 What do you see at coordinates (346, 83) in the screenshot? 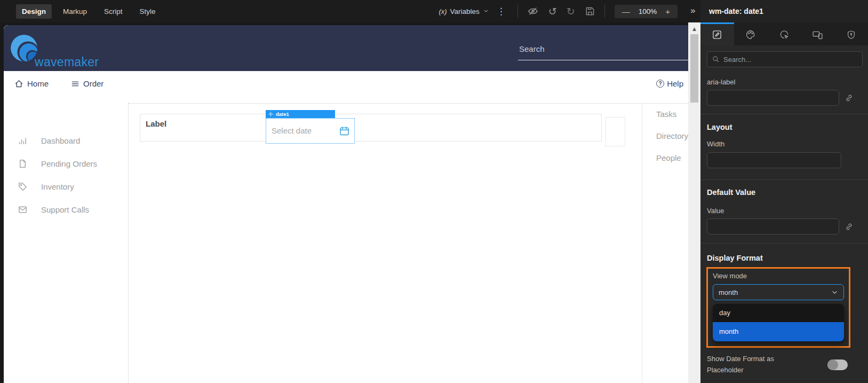
I see `app-nav-bar: Home Order ? Help` at bounding box center [346, 83].